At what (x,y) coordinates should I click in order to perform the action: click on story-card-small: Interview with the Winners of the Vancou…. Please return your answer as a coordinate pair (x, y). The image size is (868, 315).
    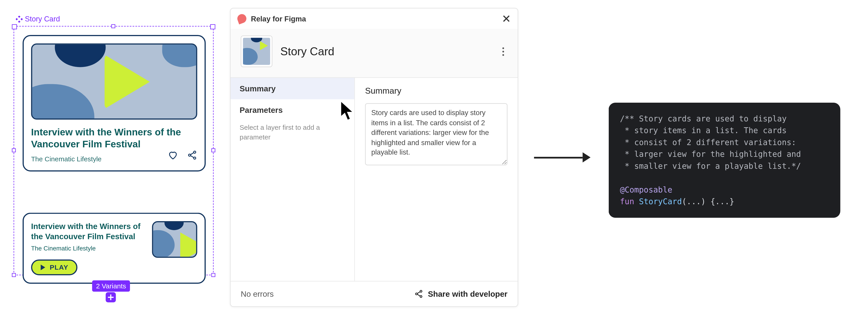
    Looking at the image, I should click on (114, 248).